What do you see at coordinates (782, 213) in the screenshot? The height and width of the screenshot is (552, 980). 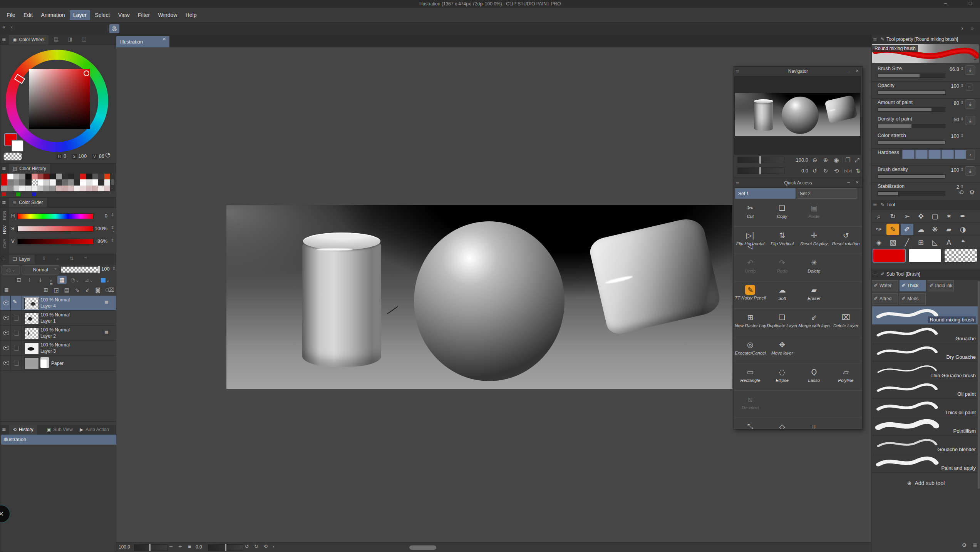 I see `quick-access-button: ❏ Copy` at bounding box center [782, 213].